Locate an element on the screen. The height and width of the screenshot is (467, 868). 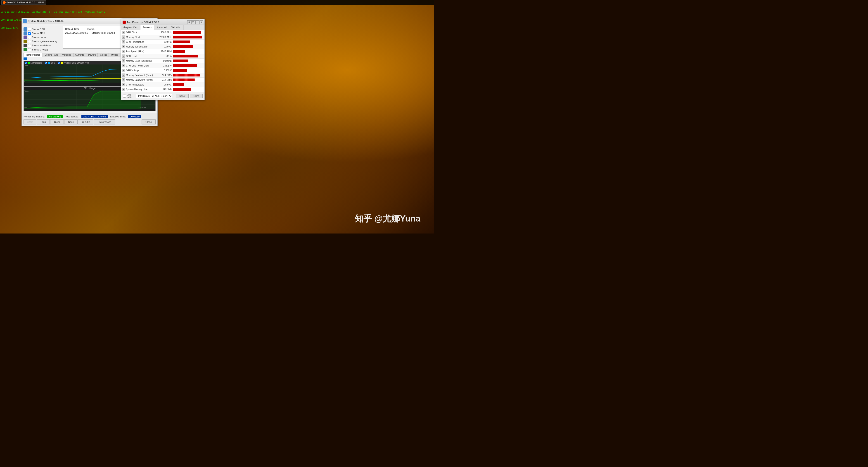
sensor-name-6: ▼Memory Used (Dedicated) is located at coordinates (140, 61).